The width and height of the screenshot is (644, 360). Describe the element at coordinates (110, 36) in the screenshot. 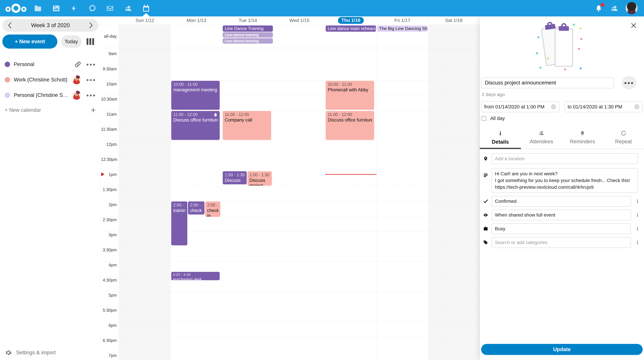

I see `all-day-label: all-day` at that location.